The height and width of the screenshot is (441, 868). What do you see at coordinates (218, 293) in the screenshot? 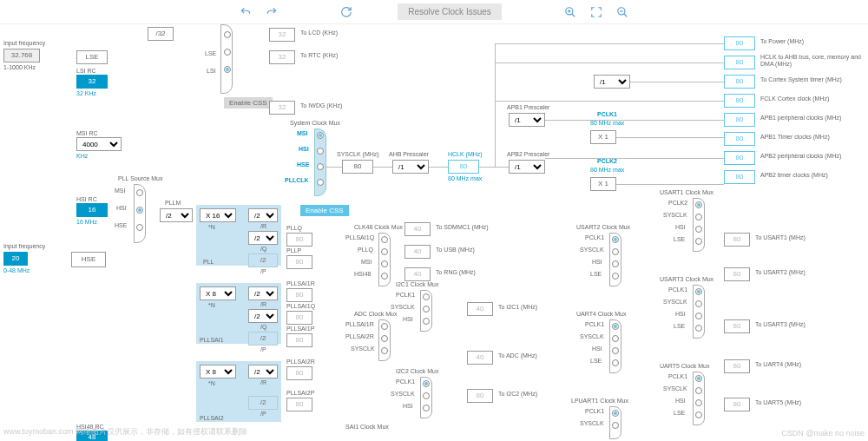
I see `pllsai1-n: X 8` at bounding box center [218, 293].